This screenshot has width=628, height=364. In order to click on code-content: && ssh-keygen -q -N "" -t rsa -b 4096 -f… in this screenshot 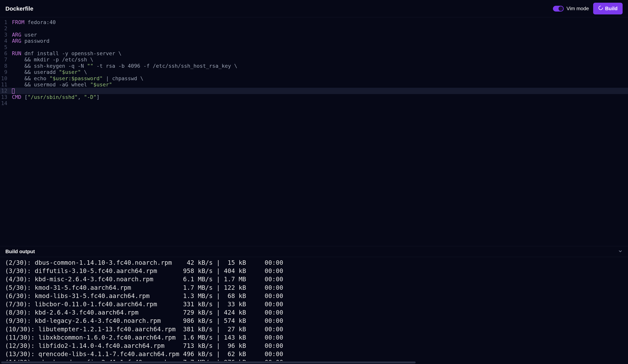, I will do `click(319, 66)`.